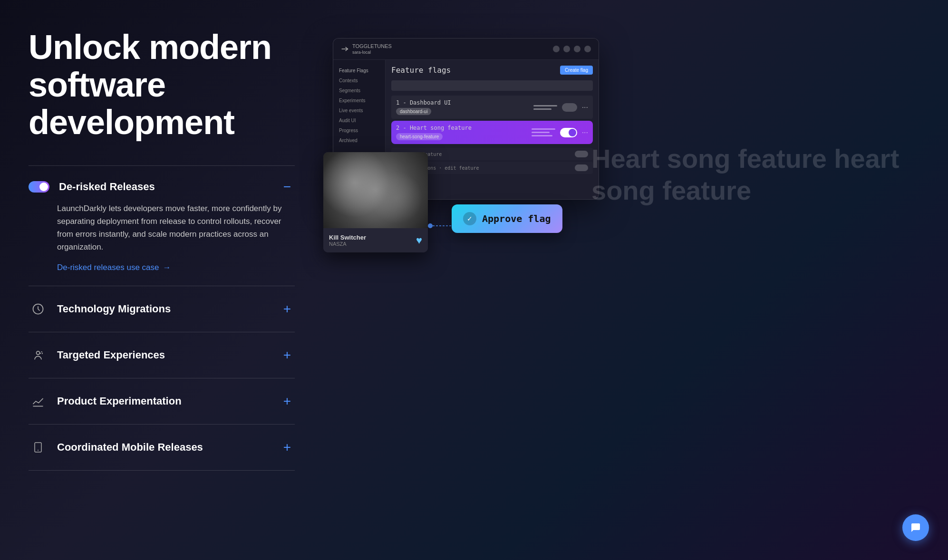 This screenshot has width=948, height=560. What do you see at coordinates (345, 49) in the screenshot?
I see `arrow-icon` at bounding box center [345, 49].